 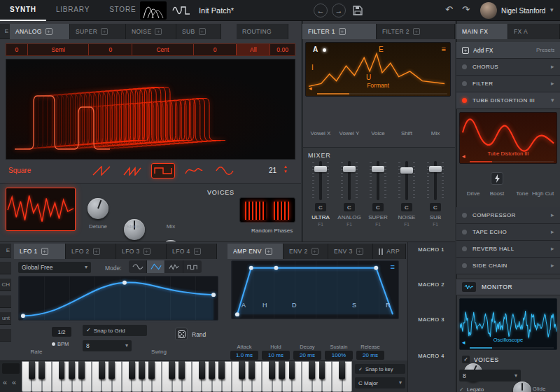 I want to click on save-patch-button, so click(x=358, y=12).